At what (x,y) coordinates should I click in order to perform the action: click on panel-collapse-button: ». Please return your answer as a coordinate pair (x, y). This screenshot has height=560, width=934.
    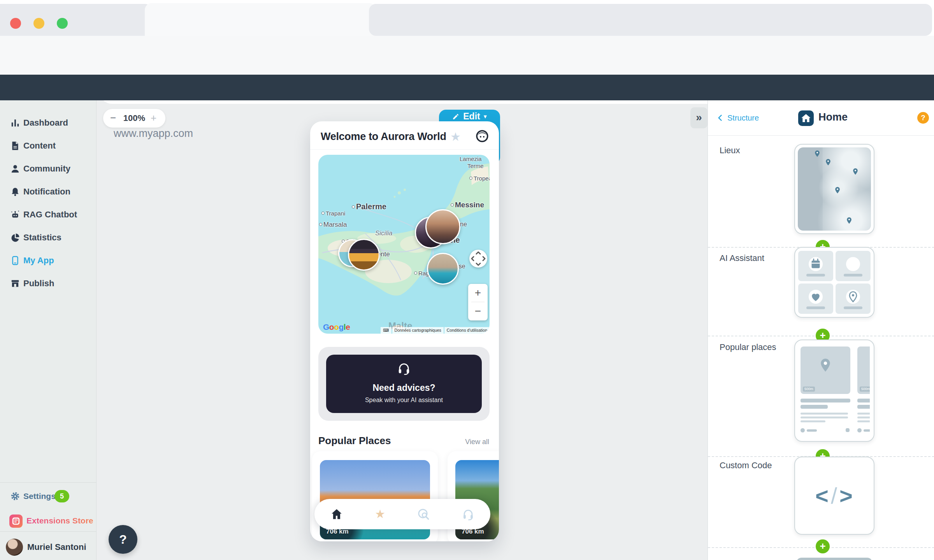
    Looking at the image, I should click on (699, 118).